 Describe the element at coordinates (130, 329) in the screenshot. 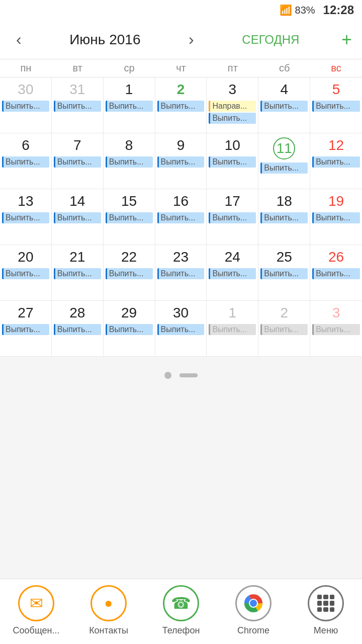

I see `table-row: 29Выпить...` at that location.